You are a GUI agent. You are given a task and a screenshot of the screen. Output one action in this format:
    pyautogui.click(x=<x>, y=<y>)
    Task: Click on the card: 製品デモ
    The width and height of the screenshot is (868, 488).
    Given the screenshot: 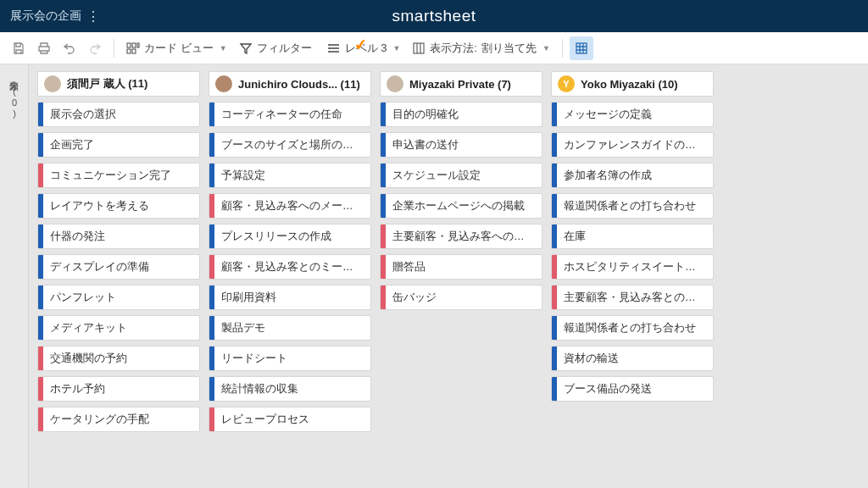 What is the action you would take?
    pyautogui.click(x=290, y=328)
    